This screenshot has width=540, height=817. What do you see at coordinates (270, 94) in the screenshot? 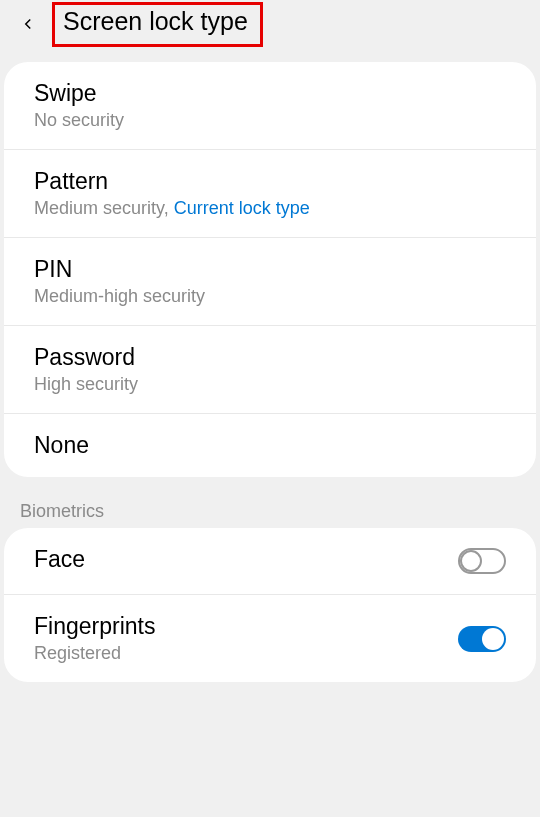
I see `option-title: Swipe` at bounding box center [270, 94].